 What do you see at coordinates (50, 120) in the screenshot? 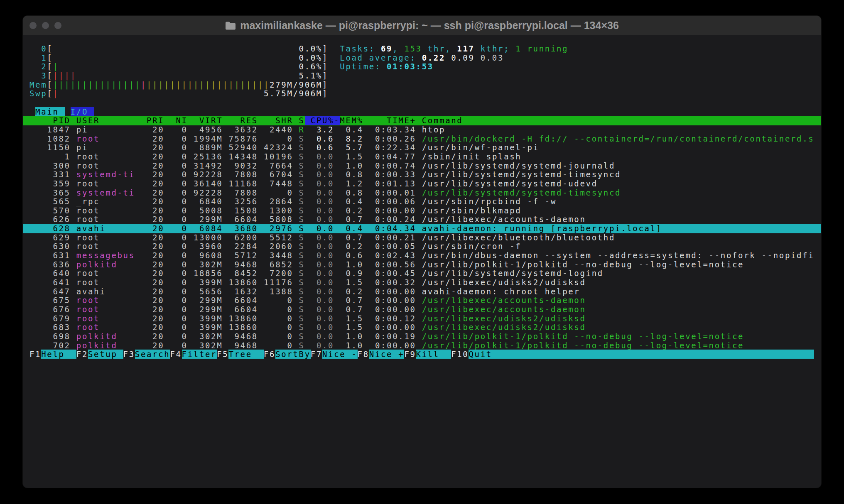
I see `column-header-pid: PID` at bounding box center [50, 120].